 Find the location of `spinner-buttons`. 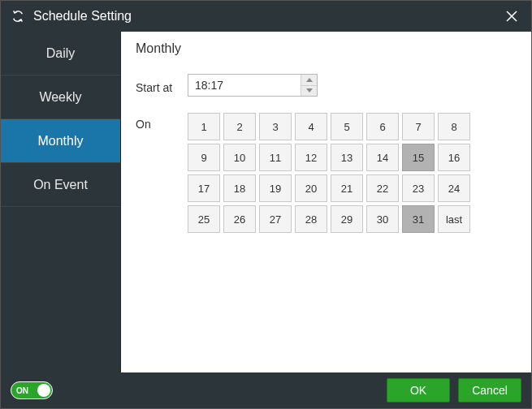

spinner-buttons is located at coordinates (309, 85).